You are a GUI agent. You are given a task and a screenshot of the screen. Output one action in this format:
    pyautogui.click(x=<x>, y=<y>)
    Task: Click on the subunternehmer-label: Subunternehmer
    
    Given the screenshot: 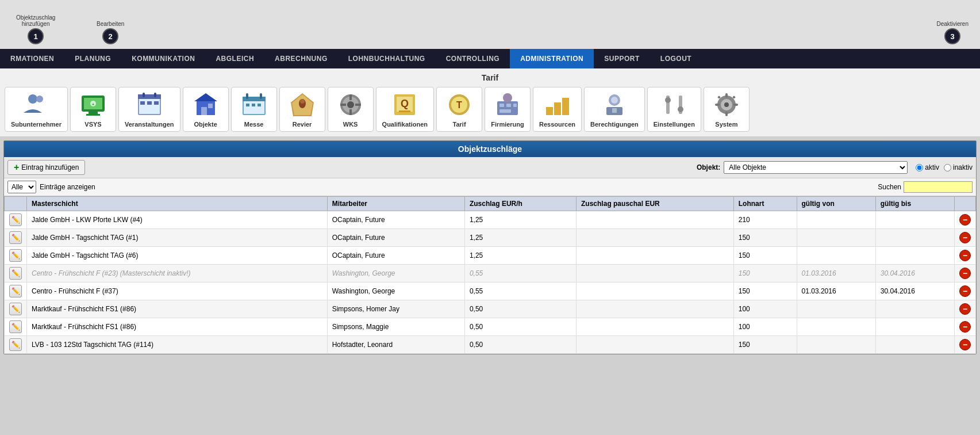 What is the action you would take?
    pyautogui.click(x=36, y=124)
    